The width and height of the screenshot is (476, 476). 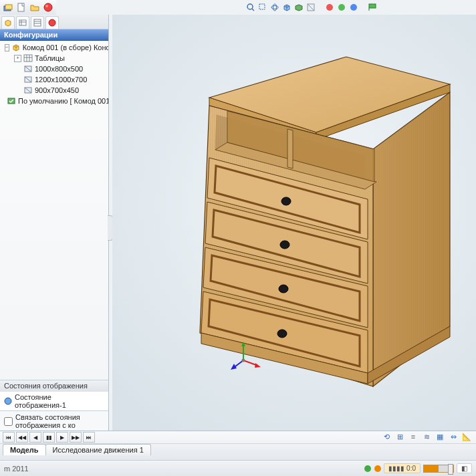 I want to click on panel-header: Конфигурации, so click(x=54, y=35).